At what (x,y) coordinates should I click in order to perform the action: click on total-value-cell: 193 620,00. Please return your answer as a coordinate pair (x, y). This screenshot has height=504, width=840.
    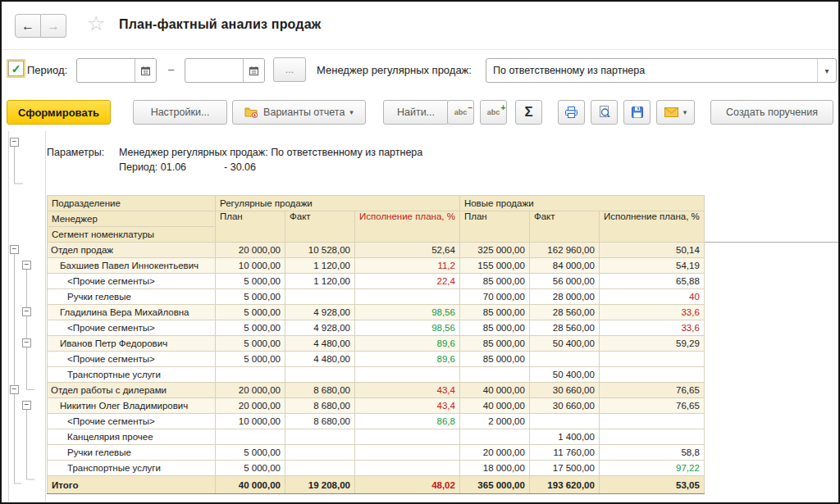
    Looking at the image, I should click on (564, 485).